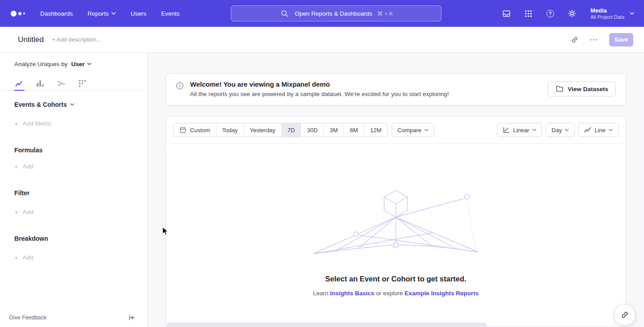  Describe the element at coordinates (607, 13) in the screenshot. I see `project-info: Media All Project Data` at that location.